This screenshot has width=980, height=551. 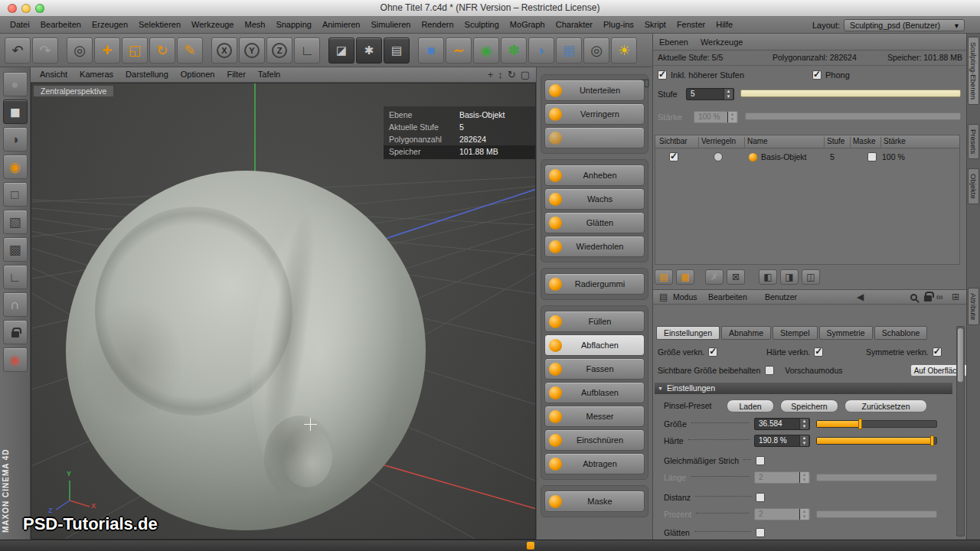 What do you see at coordinates (769, 370) in the screenshot?
I see `visible-size-checkbox` at bounding box center [769, 370].